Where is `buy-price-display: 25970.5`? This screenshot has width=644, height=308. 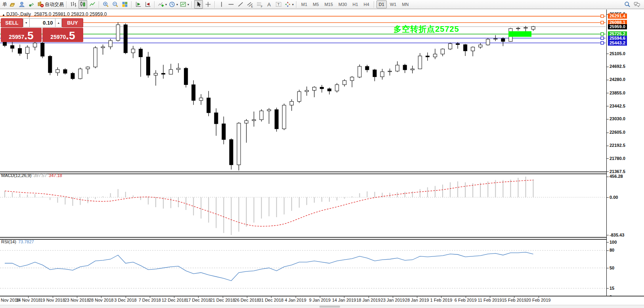 buy-price-display: 25970.5 is located at coordinates (63, 35).